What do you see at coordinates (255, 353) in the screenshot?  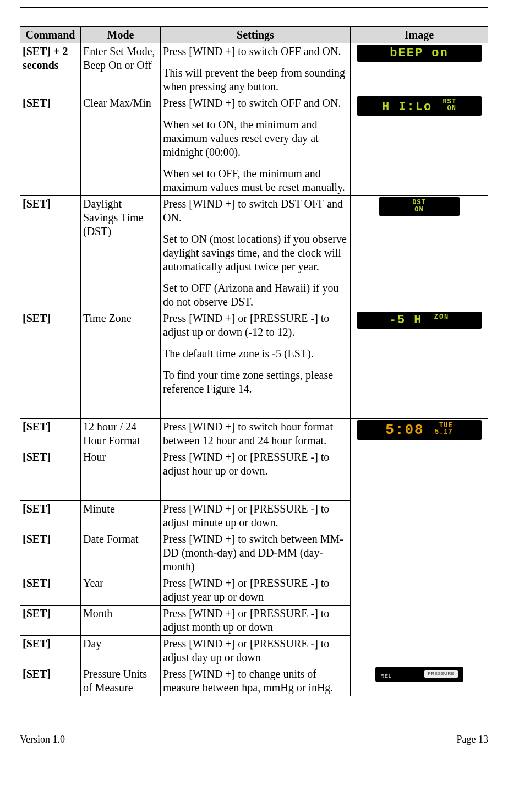 I see `settings-paragraph: The default time zone is -5 (EST).` at bounding box center [255, 353].